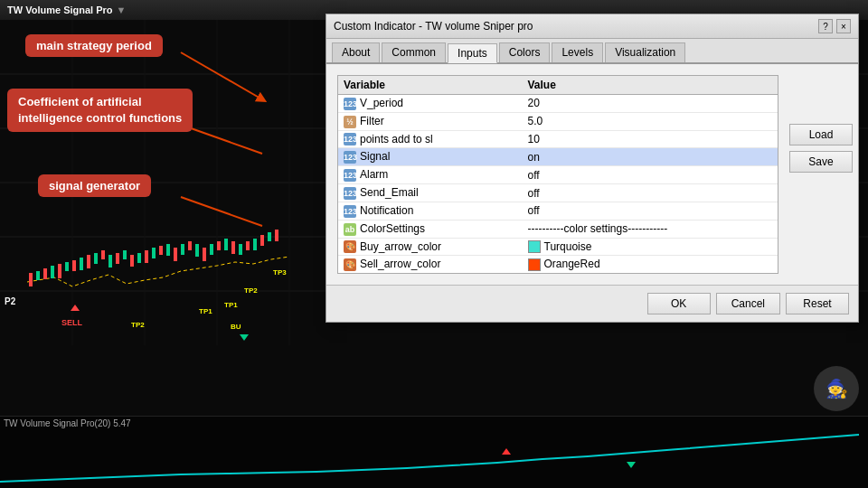  Describe the element at coordinates (679, 304) in the screenshot. I see `ok-button: OK` at that location.